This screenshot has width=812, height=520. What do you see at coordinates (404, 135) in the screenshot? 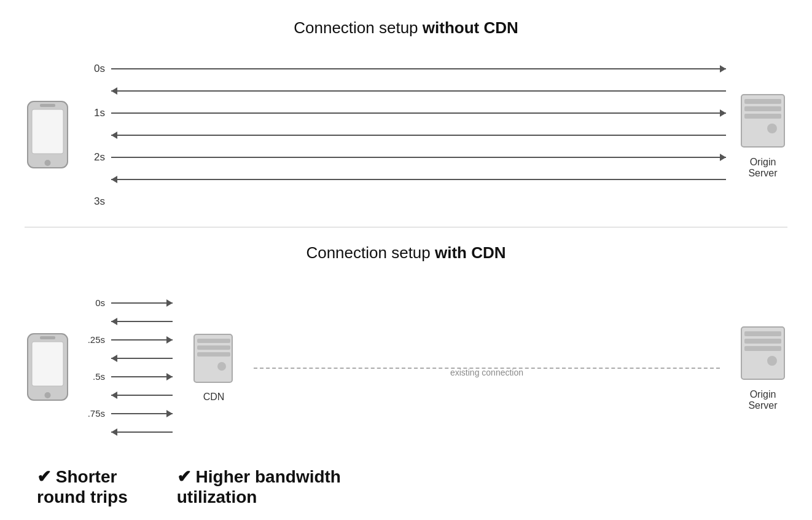
I see `arrow-row-1s-left` at bounding box center [404, 135].